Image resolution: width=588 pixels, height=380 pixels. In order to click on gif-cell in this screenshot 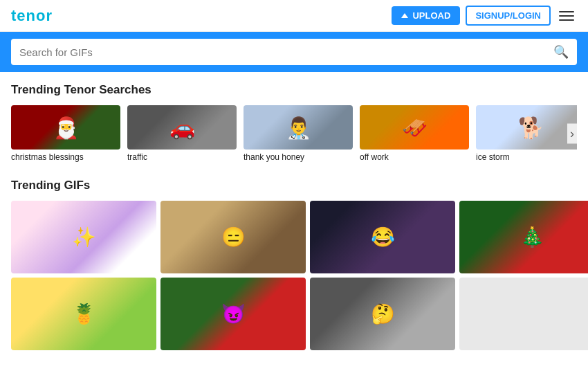, I will do `click(524, 314)`.